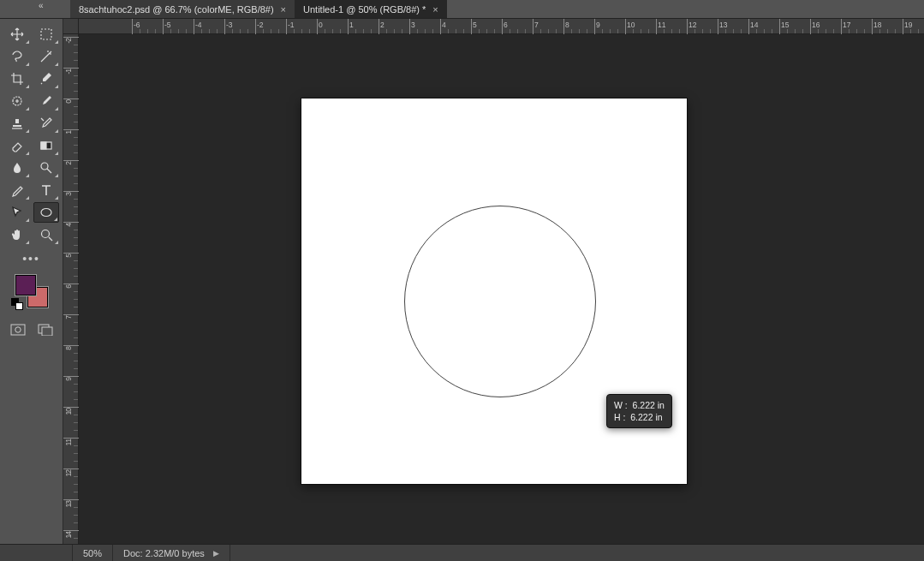 This screenshot has width=924, height=561. I want to click on document-tab: Untitled-1 @ 50% (RGB/8#) *×, so click(371, 9).